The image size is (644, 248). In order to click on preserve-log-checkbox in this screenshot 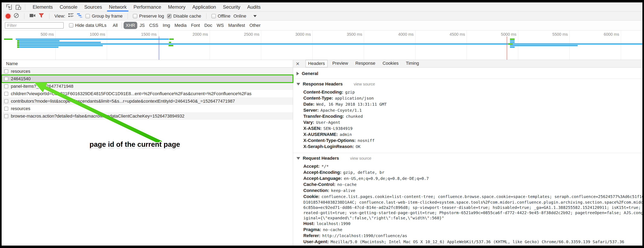, I will do `click(135, 16)`.